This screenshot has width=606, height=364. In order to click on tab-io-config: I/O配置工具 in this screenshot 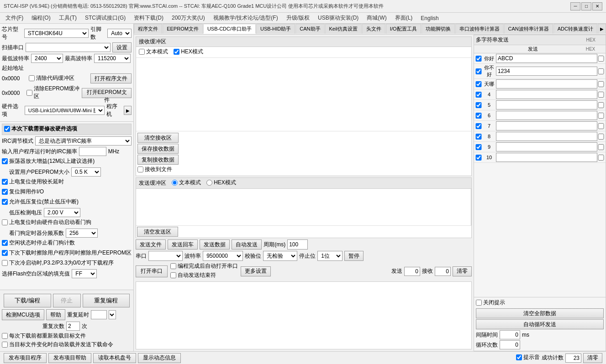, I will do `click(404, 29)`.